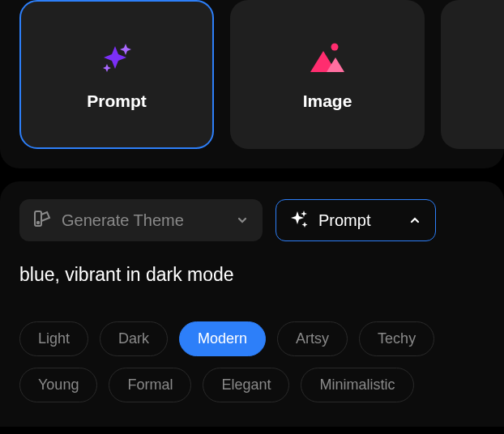 The image size is (504, 434). I want to click on mode-card-prompt: Prompt, so click(117, 74).